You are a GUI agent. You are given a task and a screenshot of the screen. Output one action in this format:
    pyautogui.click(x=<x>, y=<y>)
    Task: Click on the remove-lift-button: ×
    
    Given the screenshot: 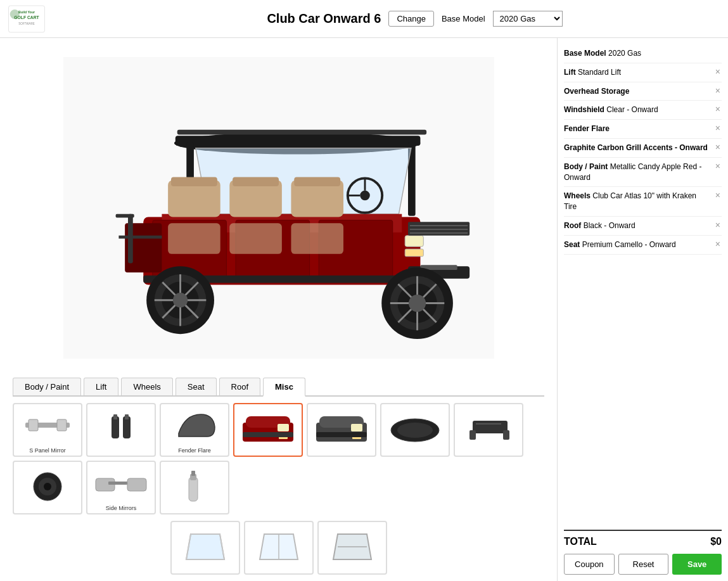 What is the action you would take?
    pyautogui.click(x=718, y=72)
    